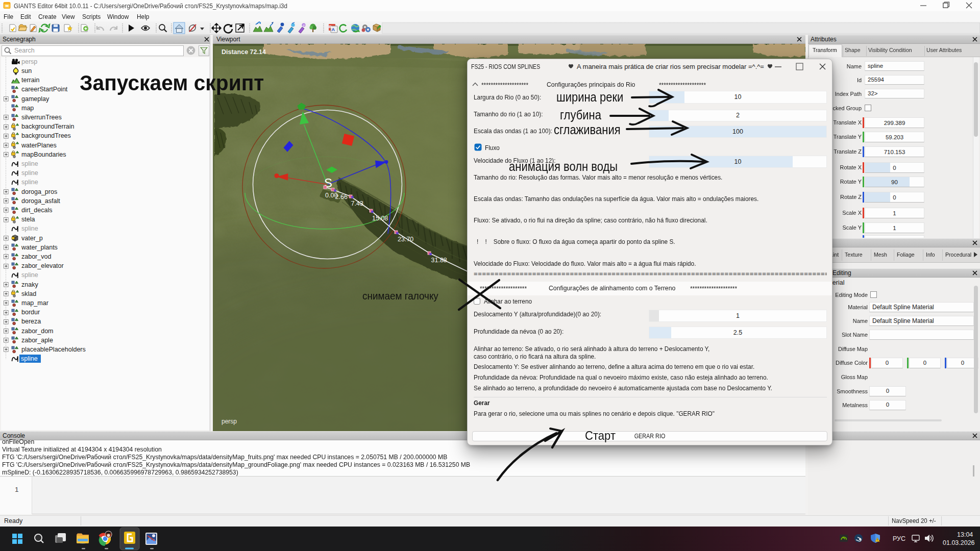 This screenshot has width=980, height=551. I want to click on svg-text: 15:08, so click(380, 218).